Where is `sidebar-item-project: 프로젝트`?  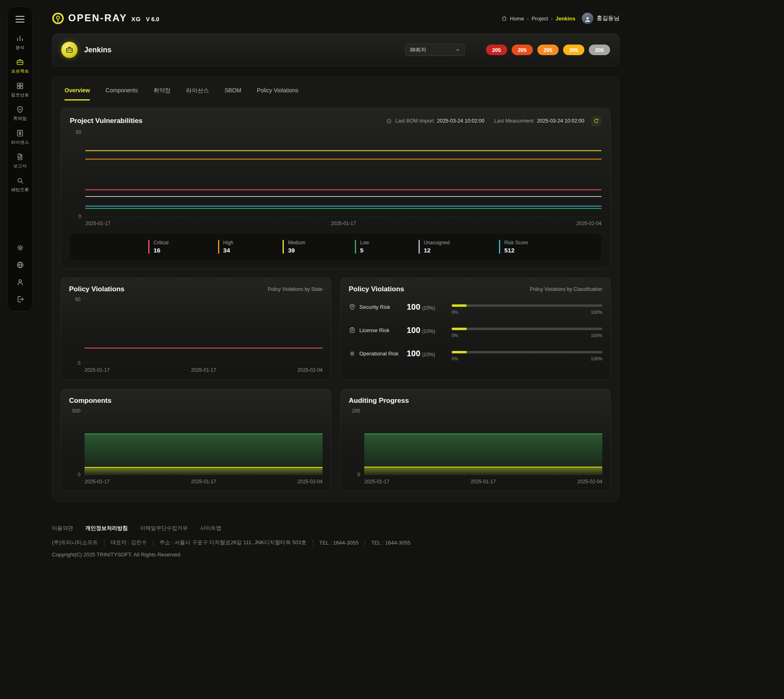
sidebar-item-project: 프로젝트 is located at coordinates (20, 66).